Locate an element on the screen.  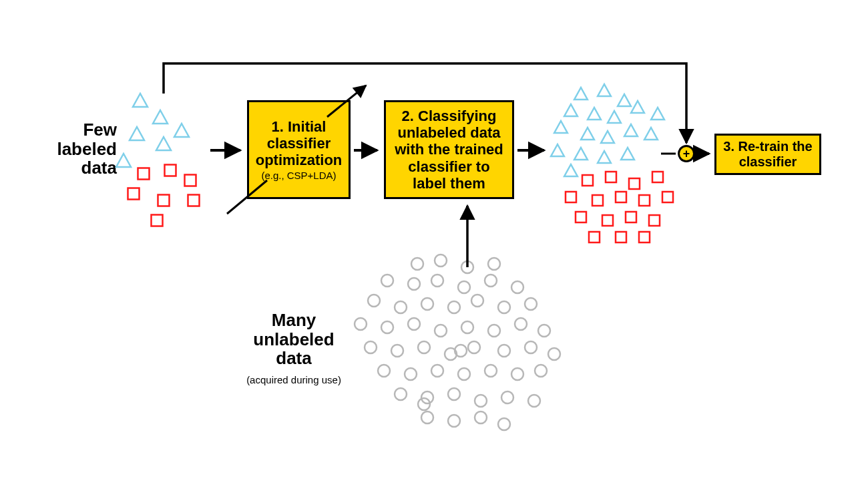
label-many-unlabeled-data: Many unlabeled data is located at coordinates (294, 339).